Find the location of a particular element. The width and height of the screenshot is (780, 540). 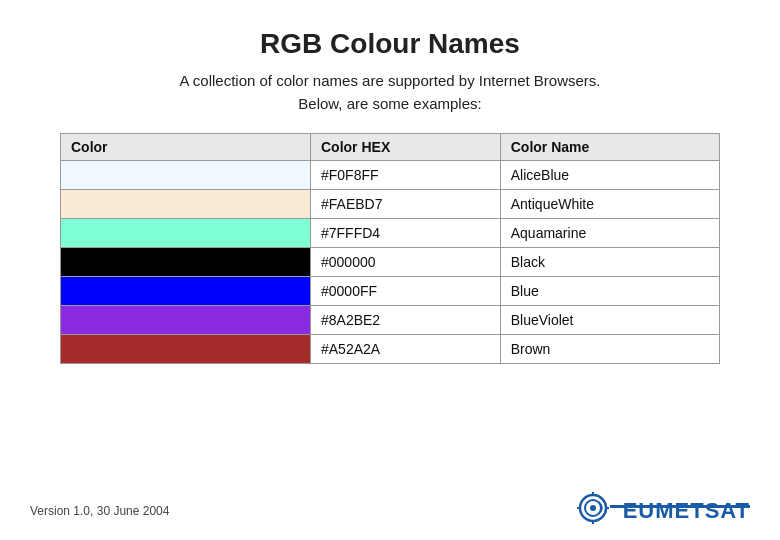

logo-text: EUMETSAT is located at coordinates (686, 511).